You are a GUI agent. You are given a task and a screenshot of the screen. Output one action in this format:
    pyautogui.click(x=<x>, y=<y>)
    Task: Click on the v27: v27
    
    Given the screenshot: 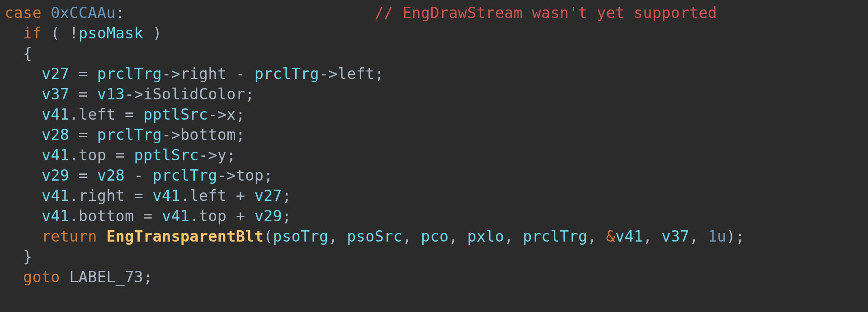 What is the action you would take?
    pyautogui.click(x=55, y=74)
    